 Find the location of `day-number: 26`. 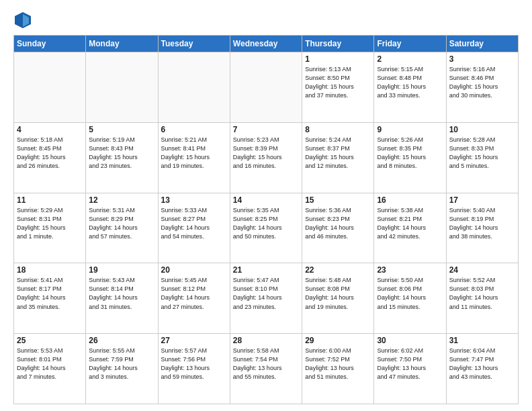

day-number: 26 is located at coordinates (122, 340).